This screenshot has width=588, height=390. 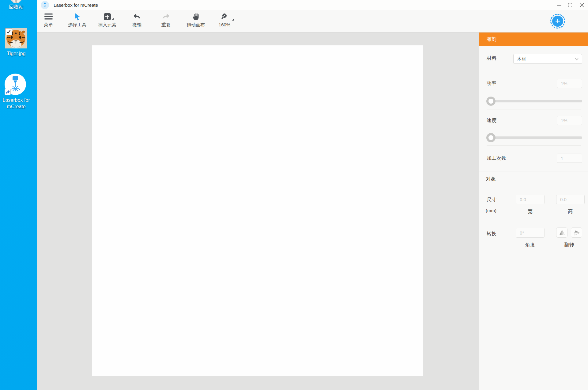 I want to click on menu-button: 菜单, so click(x=48, y=20).